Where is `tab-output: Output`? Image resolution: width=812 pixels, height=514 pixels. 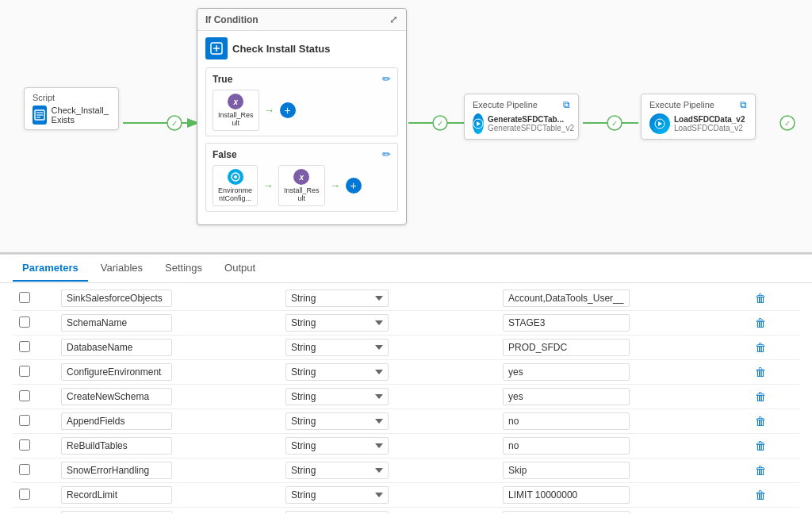 tab-output: Output is located at coordinates (239, 268).